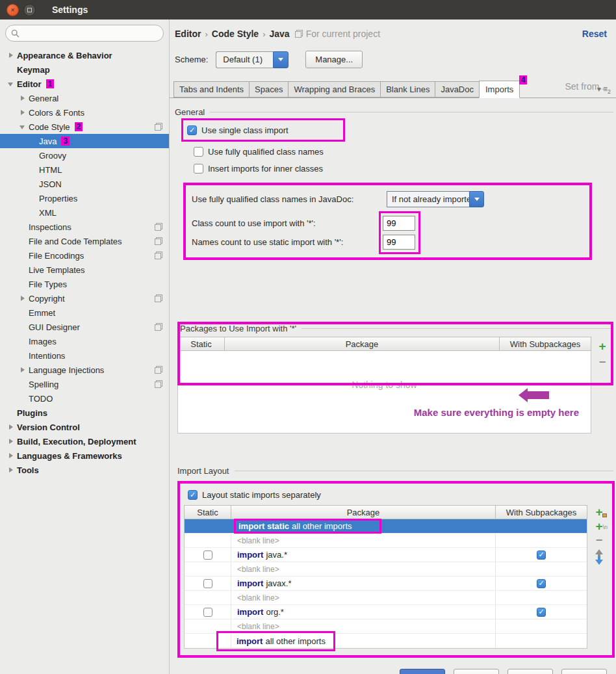 This screenshot has height=674, width=616. Describe the element at coordinates (84, 370) in the screenshot. I see `sidebar-item-language-injections: Language Injections` at that location.